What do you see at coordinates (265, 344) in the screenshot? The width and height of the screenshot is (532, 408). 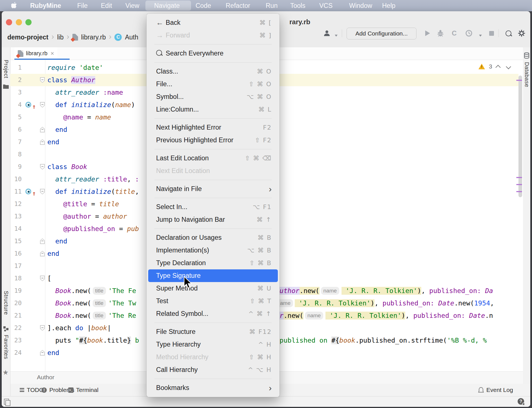 I see `menu-item-shortcut: ^ H` at bounding box center [265, 344].